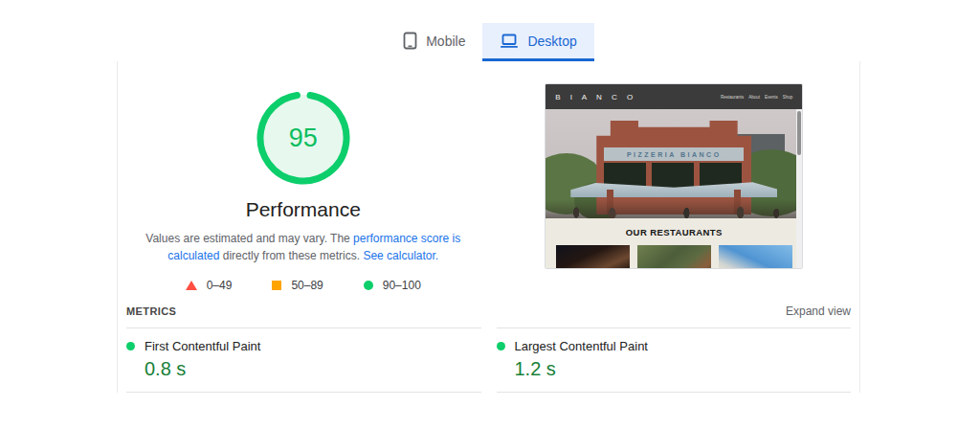 This screenshot has height=429, width=980. What do you see at coordinates (400, 256) in the screenshot?
I see `see-calculator-link: See calculator.` at bounding box center [400, 256].